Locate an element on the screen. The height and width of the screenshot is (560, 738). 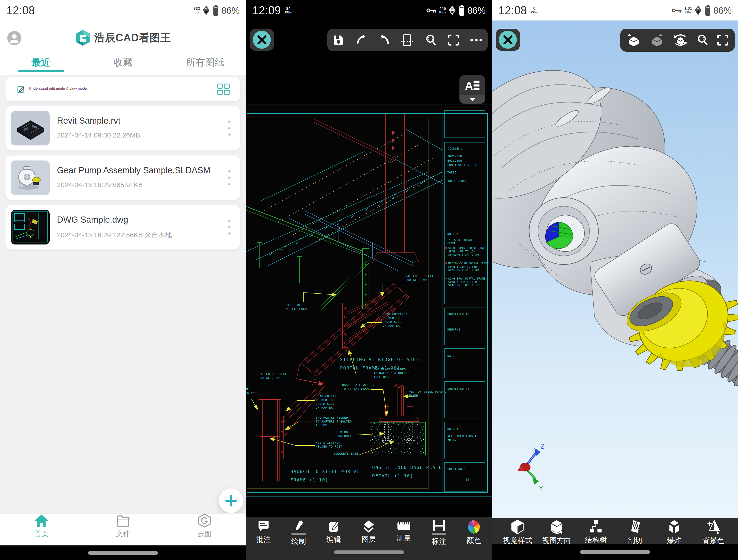
text-style-button: A is located at coordinates (472, 89).